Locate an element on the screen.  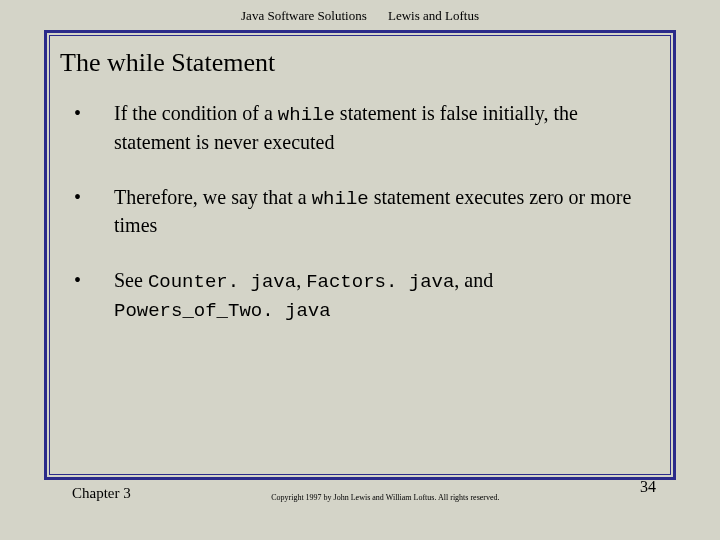
code-span: Factors. java is located at coordinates (380, 282).